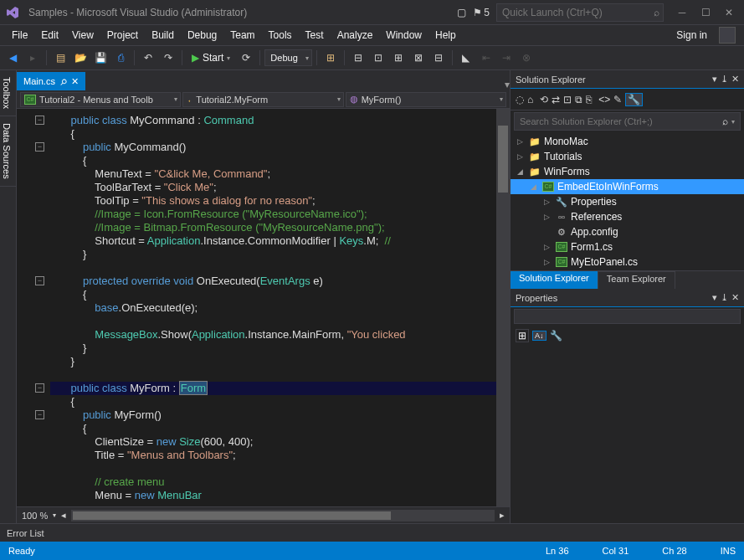 Image resolution: width=744 pixels, height=560 pixels. I want to click on se-search: ⌕ ▾, so click(628, 121).